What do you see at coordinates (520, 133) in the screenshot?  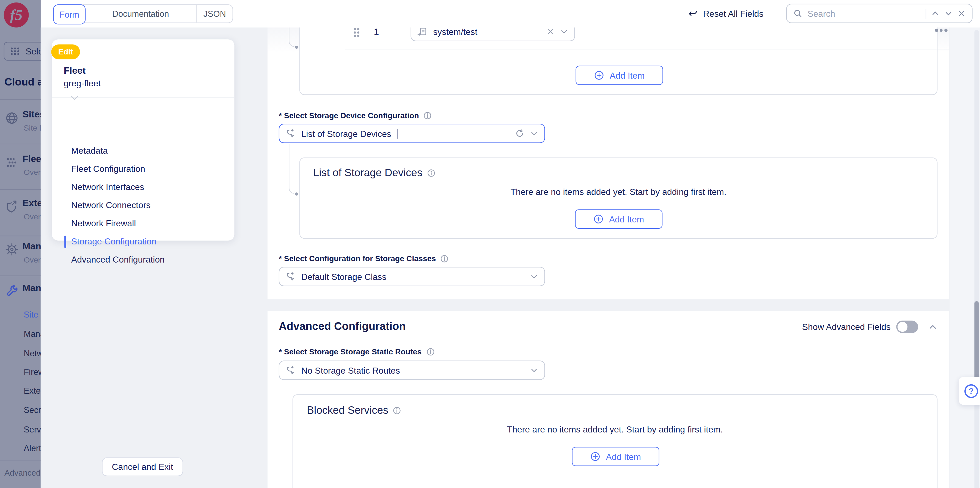 I see `refresh-icon` at bounding box center [520, 133].